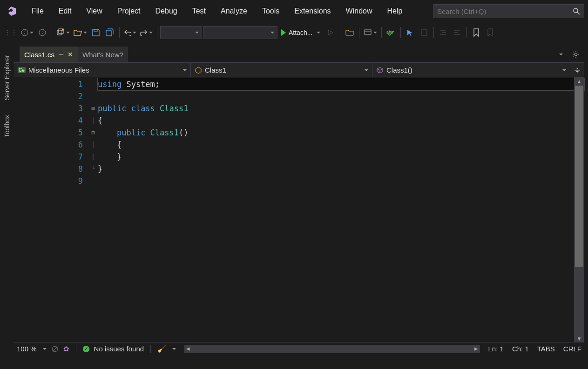 Image resolution: width=588 pixels, height=369 pixels. I want to click on open-file-button, so click(80, 33).